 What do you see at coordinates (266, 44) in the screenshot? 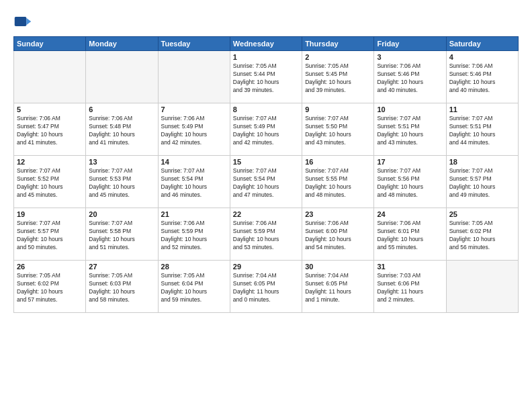
I see `weekday-header-row: SundayMondayTuesdayWednesdayThursdayFrid…` at bounding box center [266, 44].